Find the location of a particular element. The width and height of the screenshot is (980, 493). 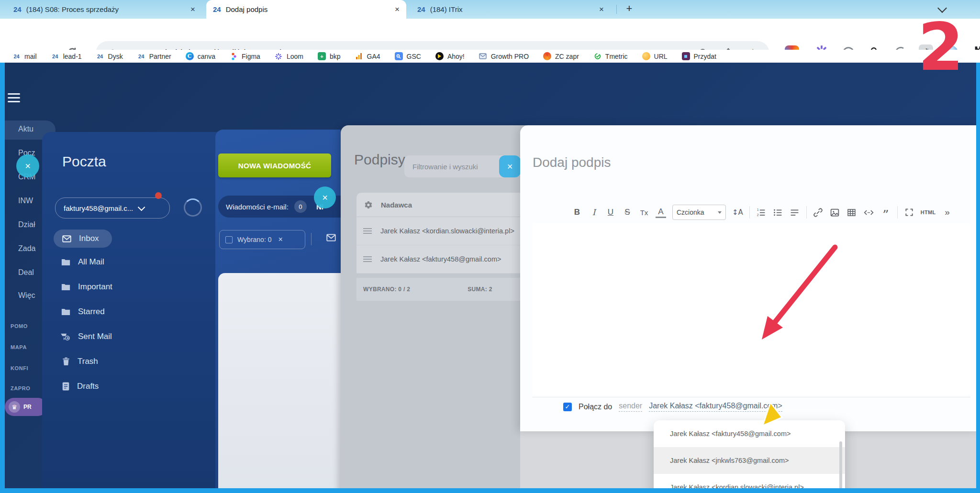

sender-row: Jarek Kałasz <kordian.slowacki@interia.p… is located at coordinates (441, 231).